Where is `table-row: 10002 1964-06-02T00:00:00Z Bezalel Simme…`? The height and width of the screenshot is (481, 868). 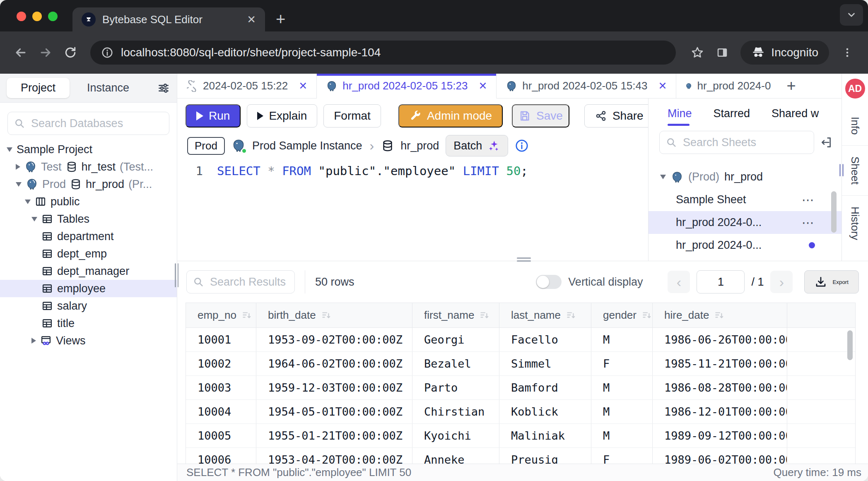
table-row: 10002 1964-06-02T00:00:00Z Bezalel Simme… is located at coordinates (521, 364).